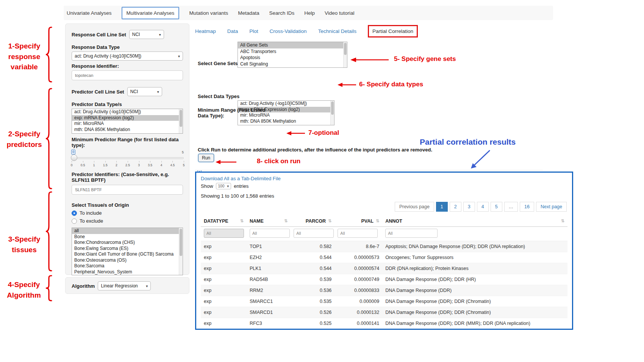 This screenshot has height=362, width=644. I want to click on filter-pval-input, so click(358, 233).